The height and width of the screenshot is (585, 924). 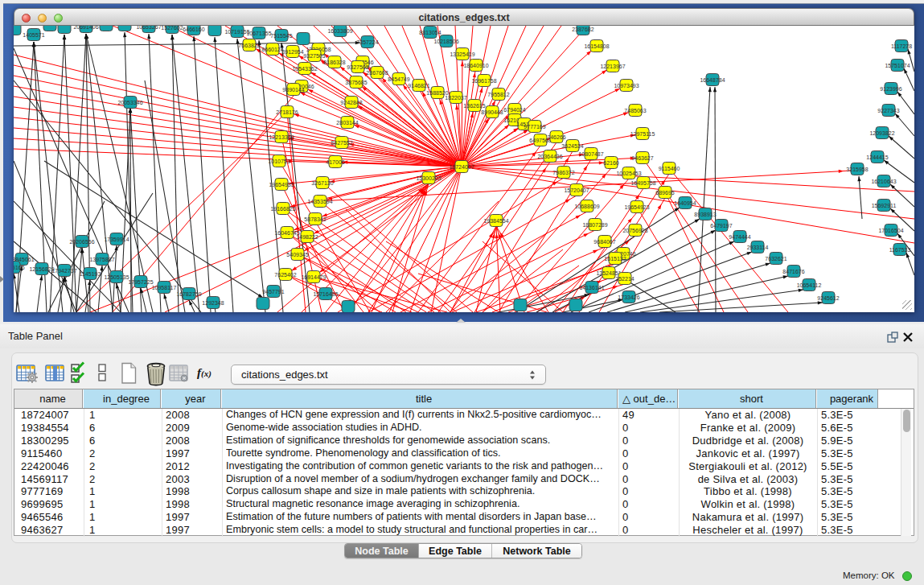 What do you see at coordinates (550, 156) in the screenshot?
I see `svg-text: 20364436` at bounding box center [550, 156].